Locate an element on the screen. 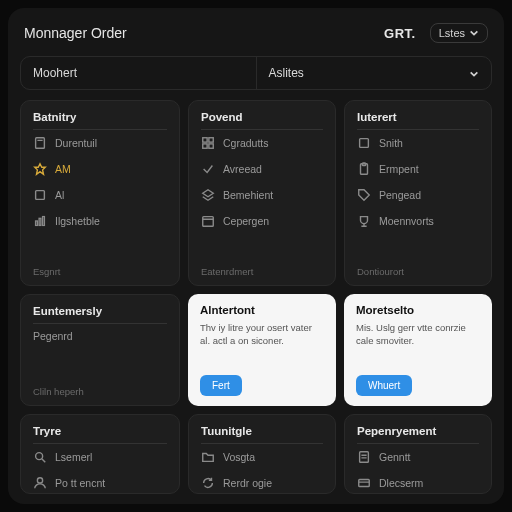 The height and width of the screenshot is (512, 512). panel-title: Euntemersly is located at coordinates (100, 314).